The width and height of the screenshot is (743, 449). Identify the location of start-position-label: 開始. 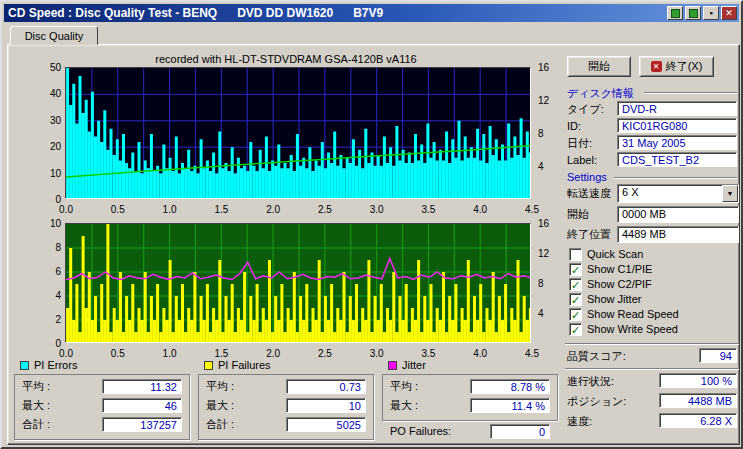
(578, 214).